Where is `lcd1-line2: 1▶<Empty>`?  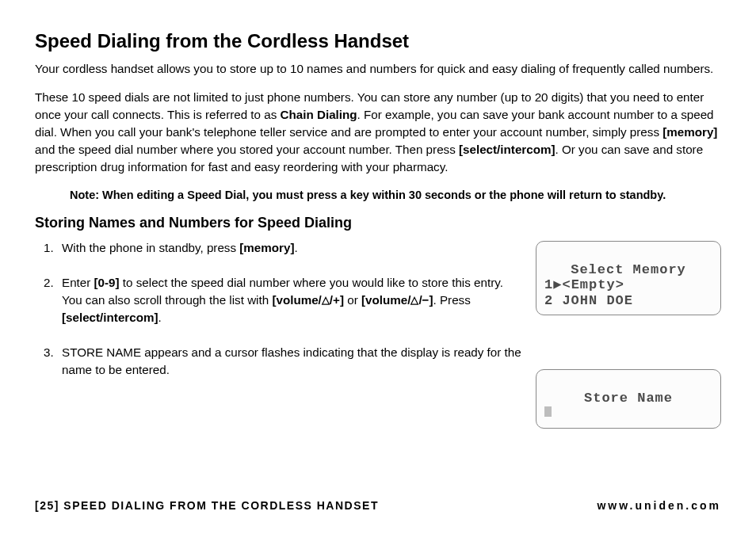 lcd1-line2: 1▶<Empty> is located at coordinates (628, 285).